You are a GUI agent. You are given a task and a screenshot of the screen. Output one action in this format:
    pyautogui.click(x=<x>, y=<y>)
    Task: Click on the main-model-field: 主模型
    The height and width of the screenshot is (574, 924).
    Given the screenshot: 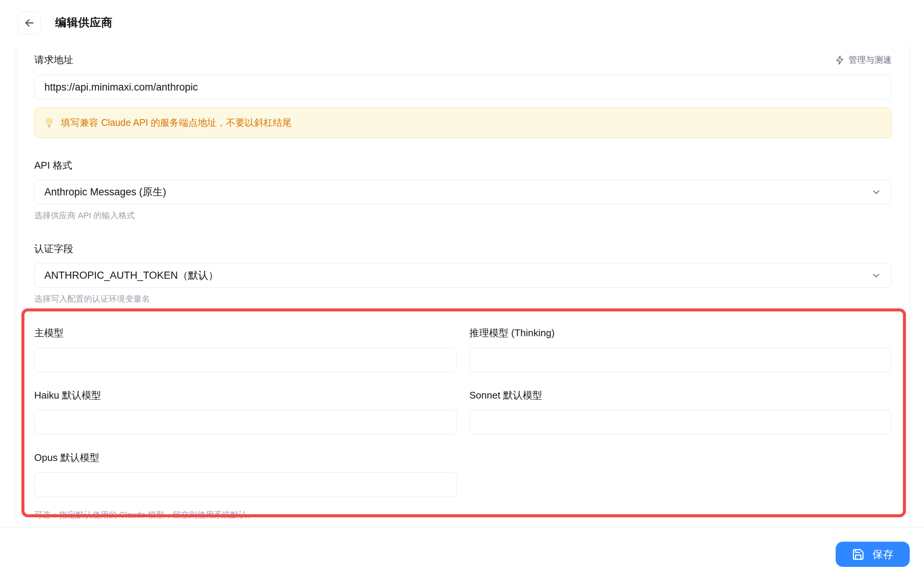 What is the action you would take?
    pyautogui.click(x=245, y=349)
    